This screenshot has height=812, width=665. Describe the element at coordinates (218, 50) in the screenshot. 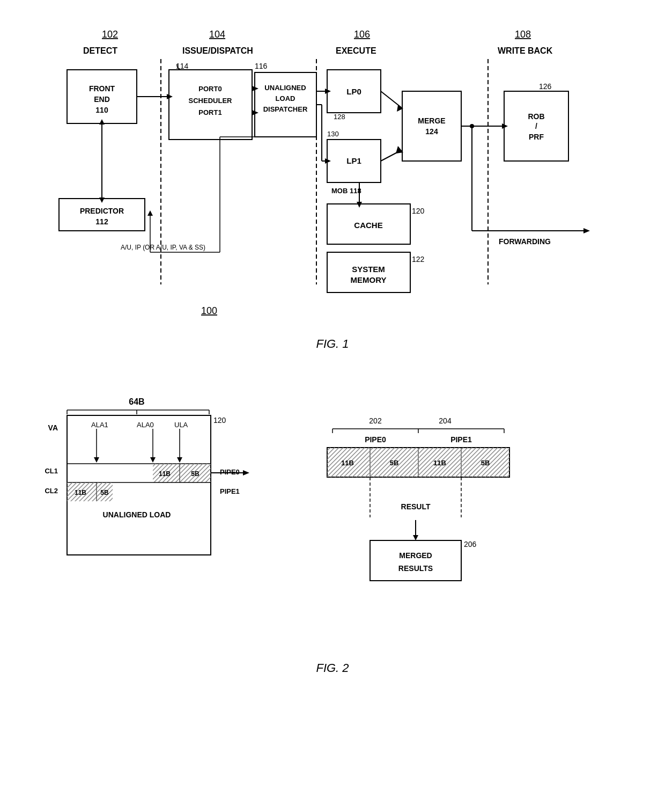

I see `label-issue-dispatch: ISSUE/DISPATCH` at that location.